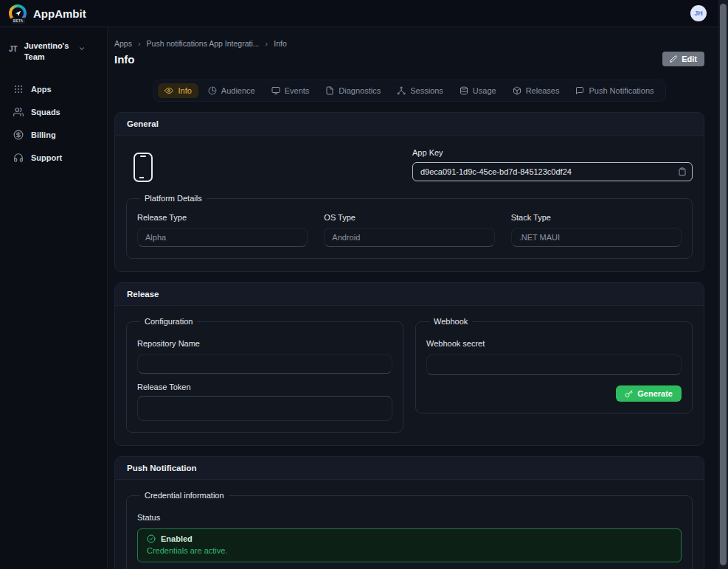  Describe the element at coordinates (177, 539) in the screenshot. I see `status-value: Enabled` at that location.